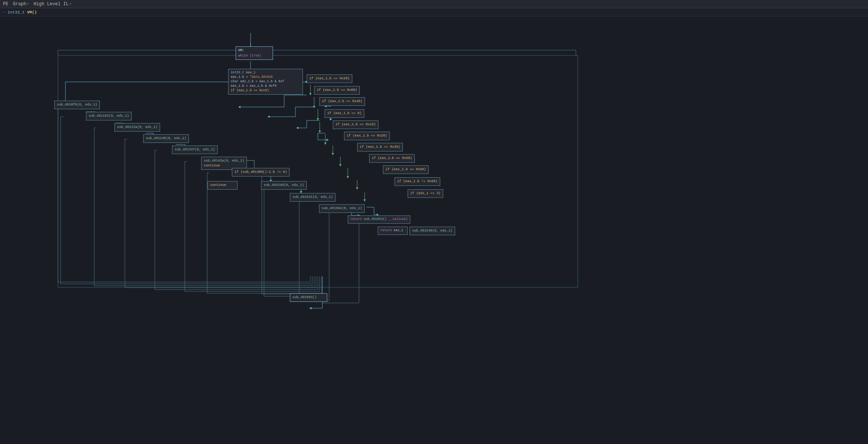  Describe the element at coordinates (261, 172) in the screenshot. I see `node-cond-sub401400: if (sub_401400():1.b != 0)` at that location.